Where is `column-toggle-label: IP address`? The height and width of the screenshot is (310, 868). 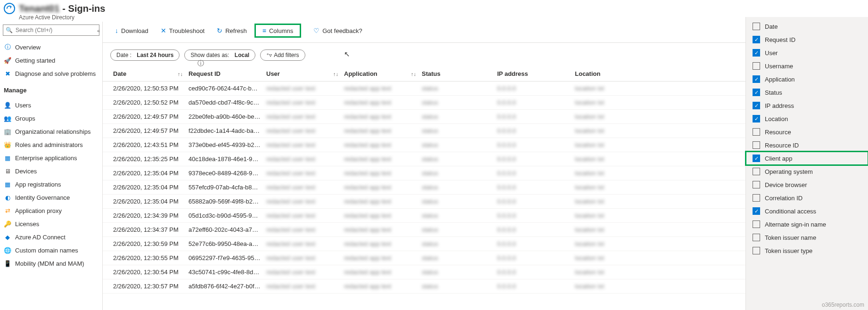 column-toggle-label: IP address is located at coordinates (779, 106).